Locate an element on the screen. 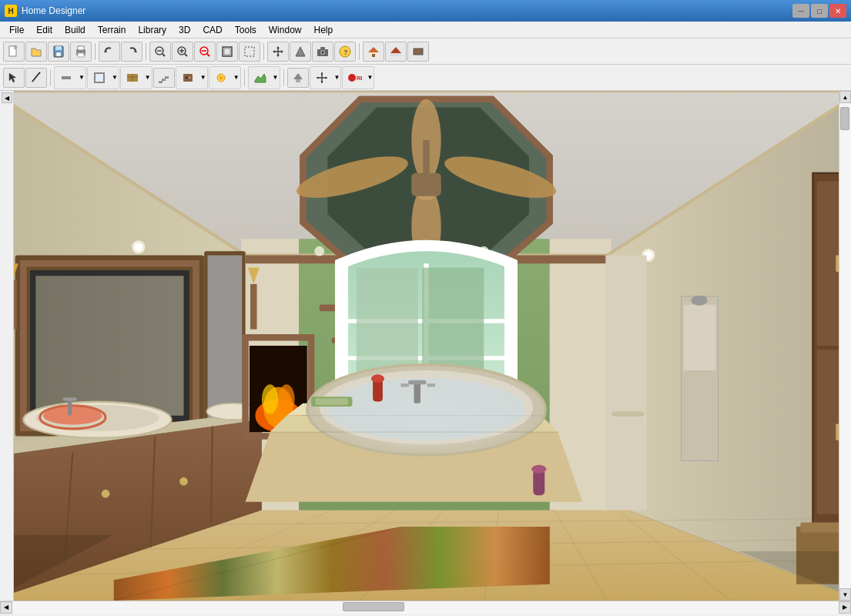 The width and height of the screenshot is (851, 616). stairs-tool is located at coordinates (164, 78).